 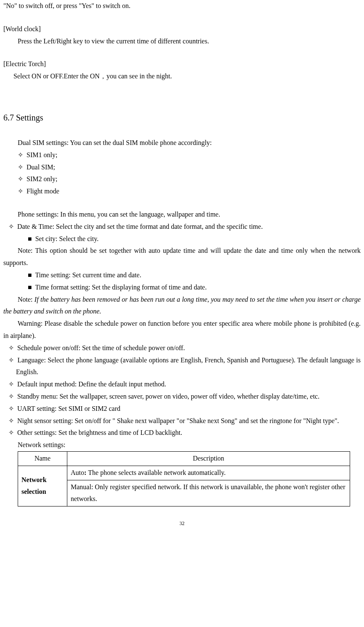 What do you see at coordinates (86, 473) in the screenshot?
I see `auto-colon: :` at bounding box center [86, 473].